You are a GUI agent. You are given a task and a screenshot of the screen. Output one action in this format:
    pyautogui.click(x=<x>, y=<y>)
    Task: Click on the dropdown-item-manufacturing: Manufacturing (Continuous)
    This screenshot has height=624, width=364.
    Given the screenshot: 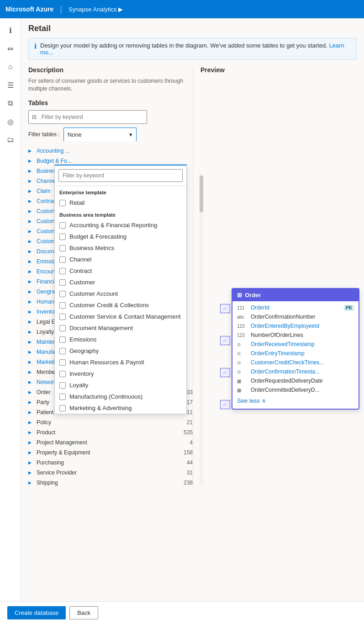 What is the action you would take?
    pyautogui.click(x=121, y=397)
    